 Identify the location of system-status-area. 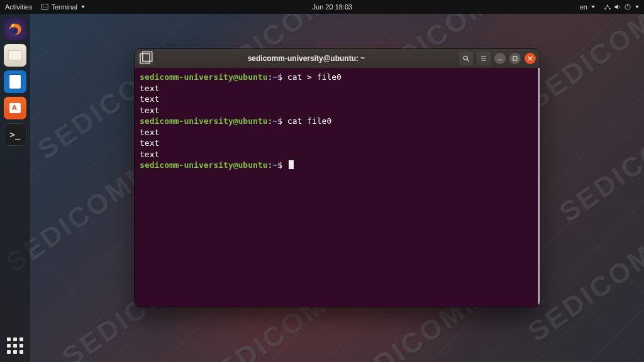
(621, 7).